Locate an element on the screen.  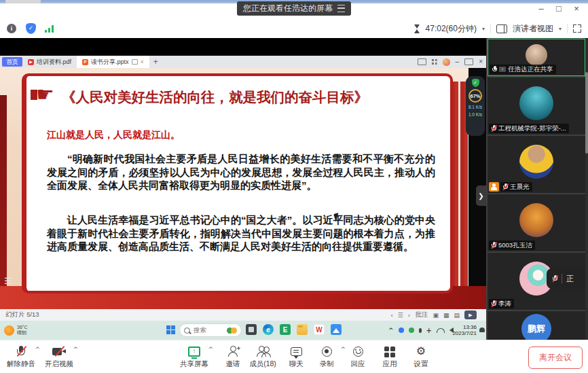
participant-tile-sharing: 任浩达正在共享 is located at coordinates (536, 57).